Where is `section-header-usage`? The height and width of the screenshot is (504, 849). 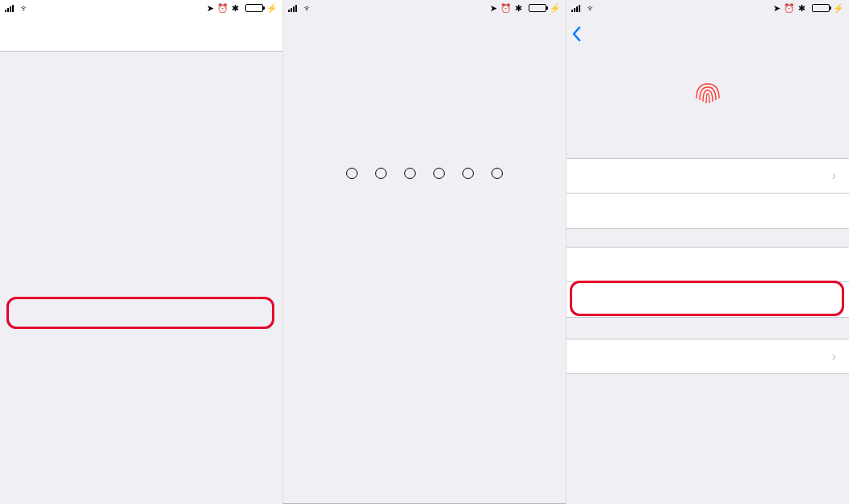
section-header-usage is located at coordinates (708, 129).